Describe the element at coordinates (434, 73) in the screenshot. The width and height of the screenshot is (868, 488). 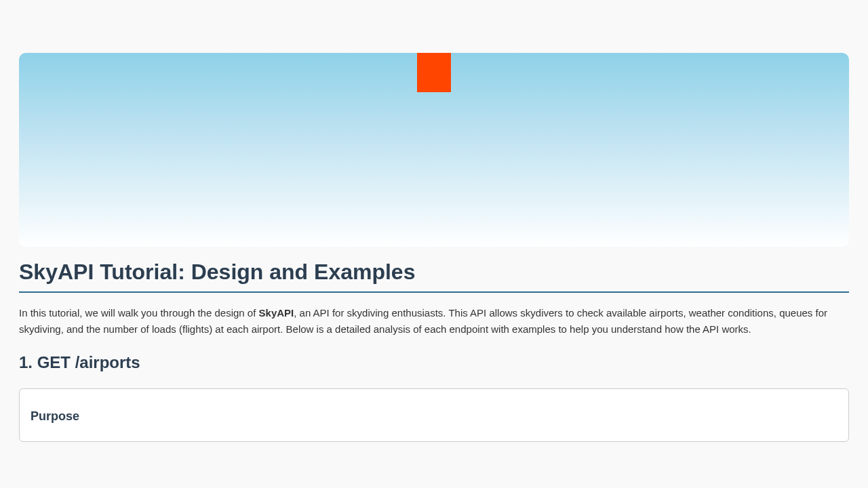
I see `parachute-icon` at that location.